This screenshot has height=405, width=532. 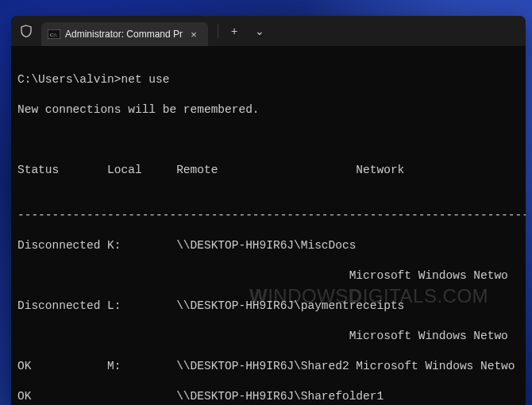 What do you see at coordinates (270, 246) in the screenshot?
I see `table-row: Disconnected K: \\DESKTOP-HH9IR6J\MiscDo…` at bounding box center [270, 246].